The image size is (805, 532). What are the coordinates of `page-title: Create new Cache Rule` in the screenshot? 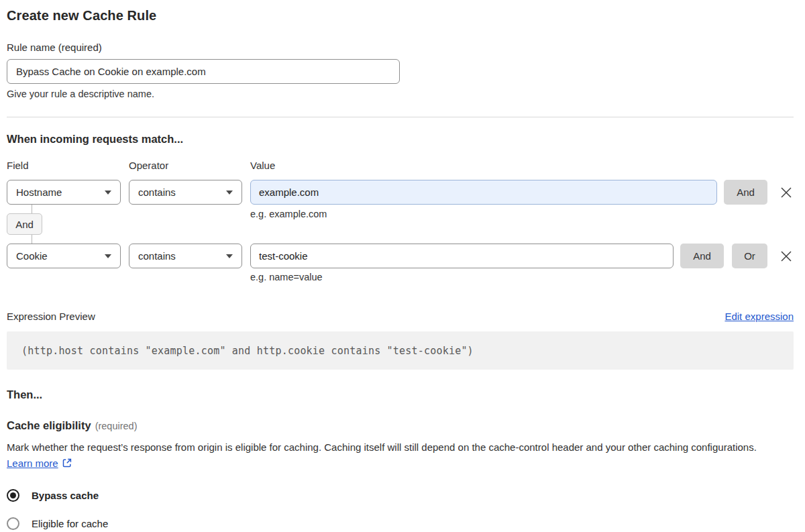 It's located at (400, 16).